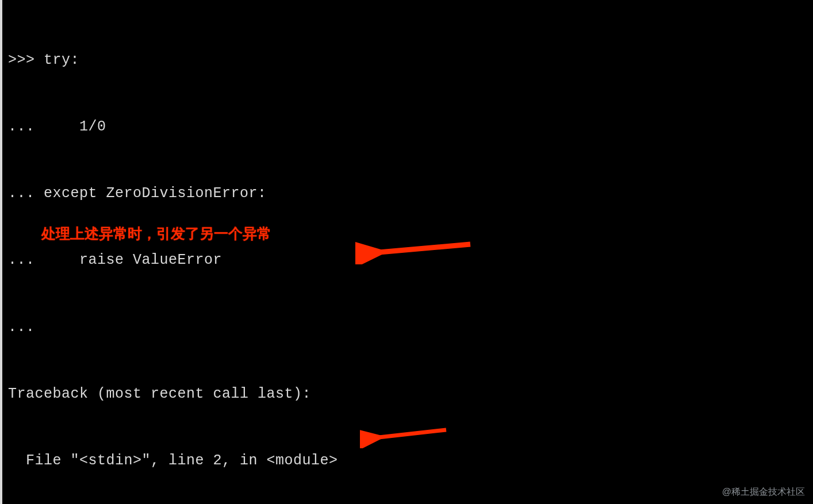 The height and width of the screenshot is (504, 813). I want to click on terminal-line: File "<stdin>", line 2, in <module>, so click(411, 461).